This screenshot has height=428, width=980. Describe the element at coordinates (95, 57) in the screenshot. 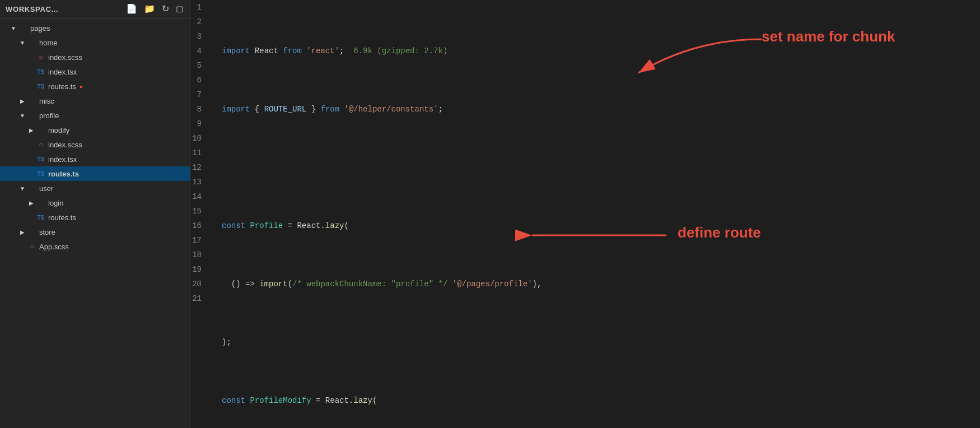

I see `tree-file-index-scss-home: ○ index.scss` at that location.